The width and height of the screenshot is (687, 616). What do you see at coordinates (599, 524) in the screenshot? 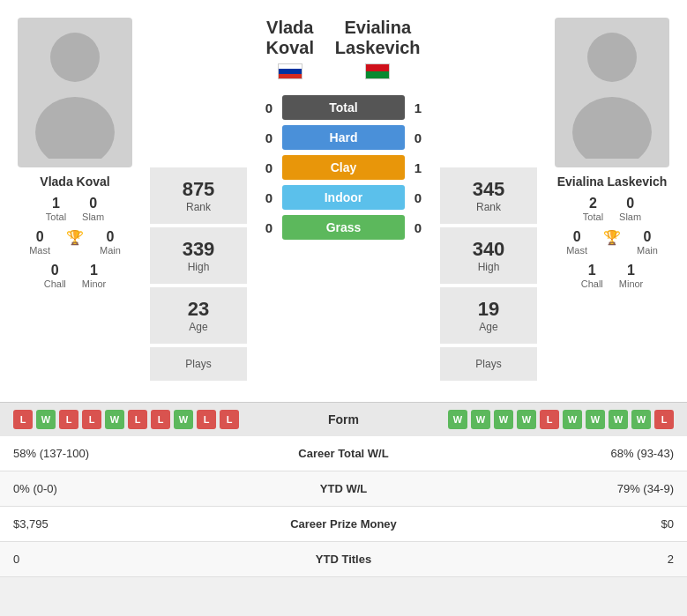
I see `player2-prize: $0` at bounding box center [599, 524].